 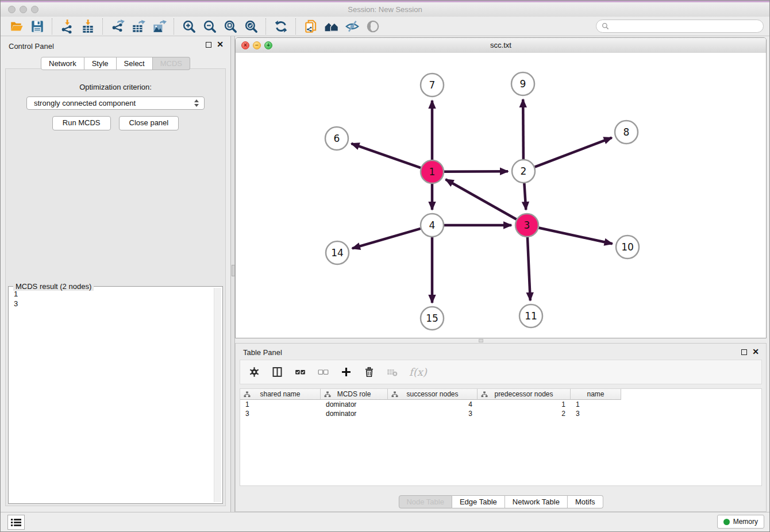 I want to click on save-session-button, so click(x=37, y=26).